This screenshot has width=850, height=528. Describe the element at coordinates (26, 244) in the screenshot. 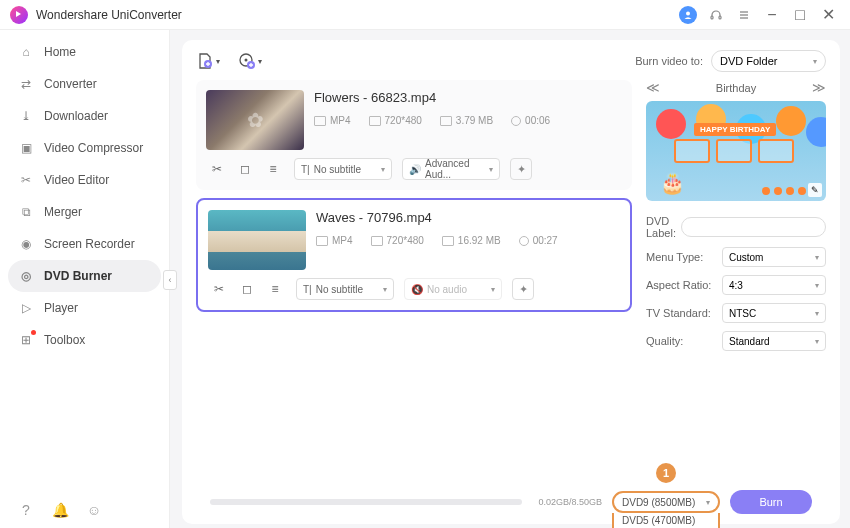

I see `recorder-icon: ◉` at that location.